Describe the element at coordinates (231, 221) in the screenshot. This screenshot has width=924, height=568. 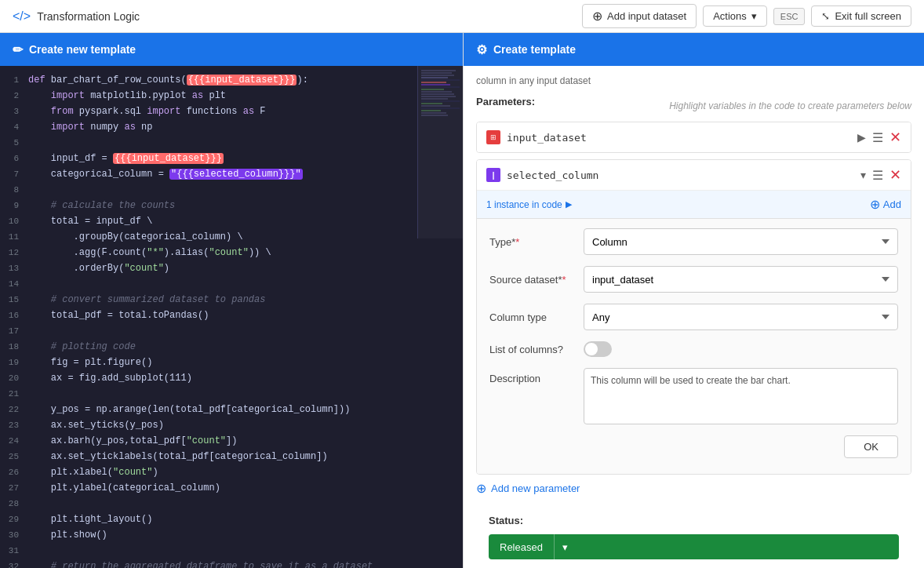
I see `code-line-10: 10 total = input_df \` at that location.